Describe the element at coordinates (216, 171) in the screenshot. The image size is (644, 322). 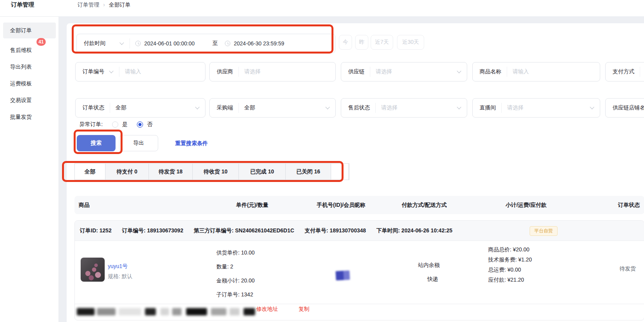
I see `tab-pending-receipt: 待收货 10` at that location.